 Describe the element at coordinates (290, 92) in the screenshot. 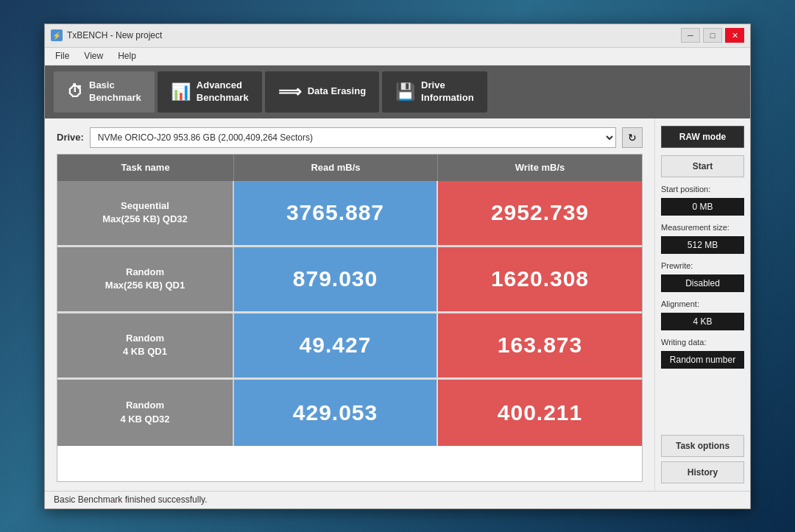

I see `erase-icon: ⟹` at that location.